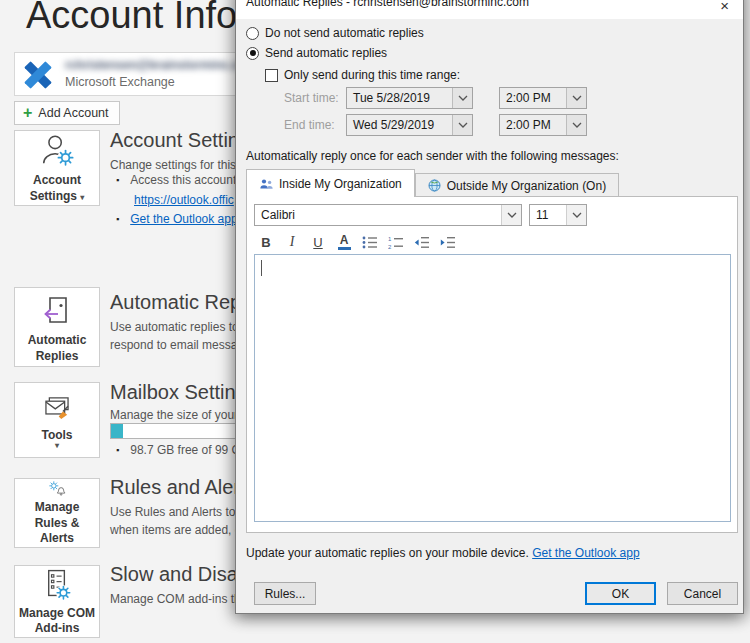 The height and width of the screenshot is (643, 750). Describe the element at coordinates (490, 10) in the screenshot. I see `dialog-titlebar: Automatic Replies - rchristensen@brainst…` at that location.